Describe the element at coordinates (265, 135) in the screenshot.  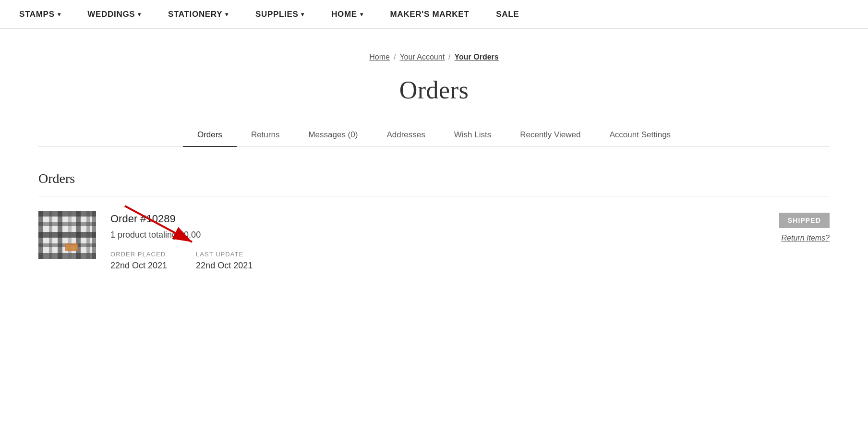
I see `tab-returns: Returns` at that location.